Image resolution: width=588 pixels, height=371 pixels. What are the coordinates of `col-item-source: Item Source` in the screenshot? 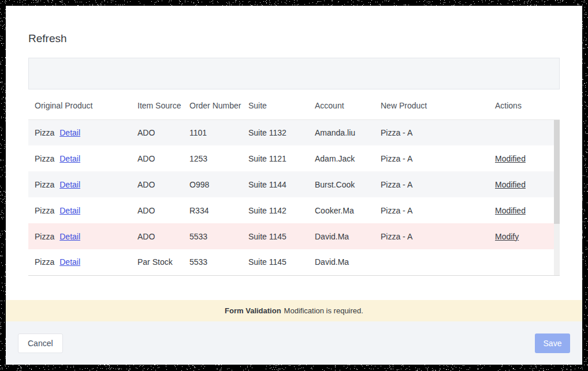 It's located at (157, 106).